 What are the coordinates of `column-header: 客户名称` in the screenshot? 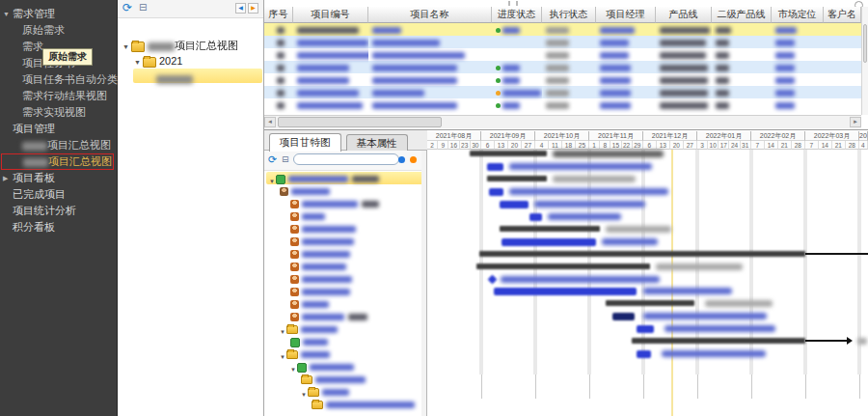 It's located at (843, 15).